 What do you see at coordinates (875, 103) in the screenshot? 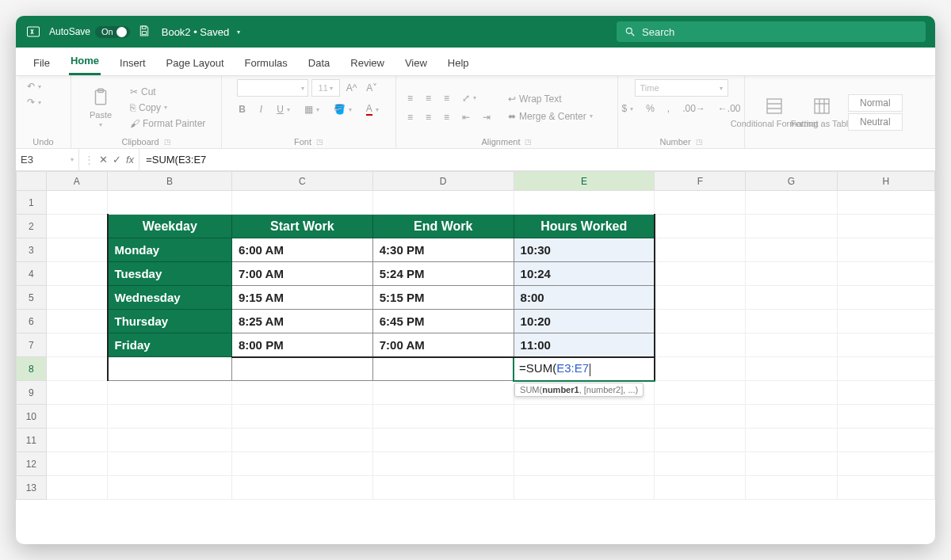
I see `style-normal: Normal` at bounding box center [875, 103].